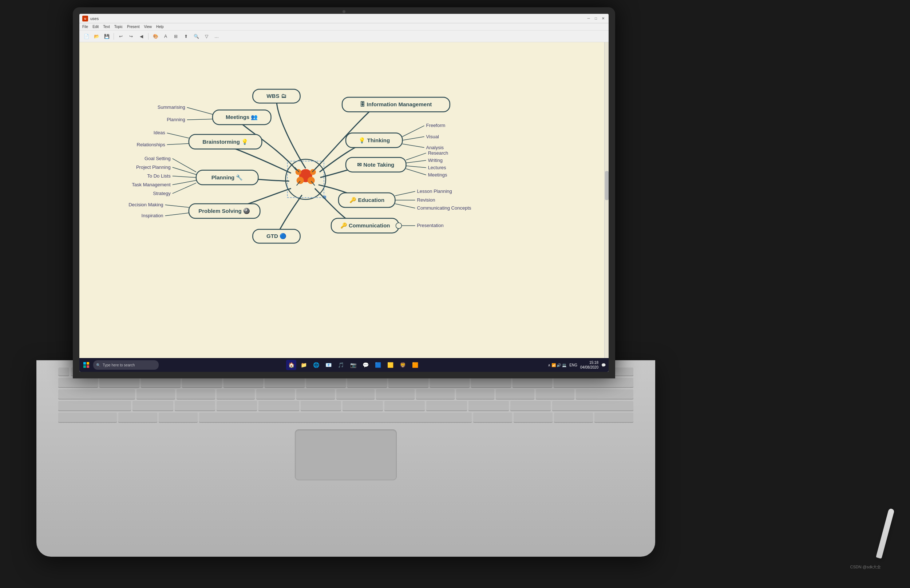 Image resolution: width=910 pixels, height=588 pixels. Describe the element at coordinates (578, 365) in the screenshot. I see `taskbar-tray: ∧ 📶 🔊 💻 ENG 15:18 04/08/2020 💬` at that location.